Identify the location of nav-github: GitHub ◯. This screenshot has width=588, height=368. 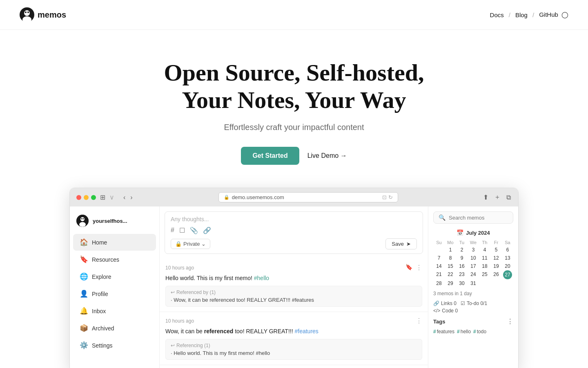
(554, 15).